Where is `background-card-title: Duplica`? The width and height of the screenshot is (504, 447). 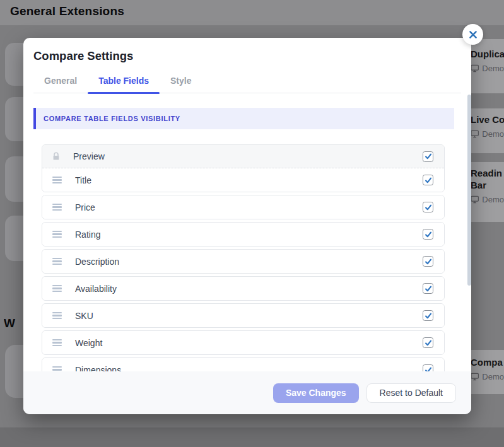 background-card-title: Duplica is located at coordinates (487, 54).